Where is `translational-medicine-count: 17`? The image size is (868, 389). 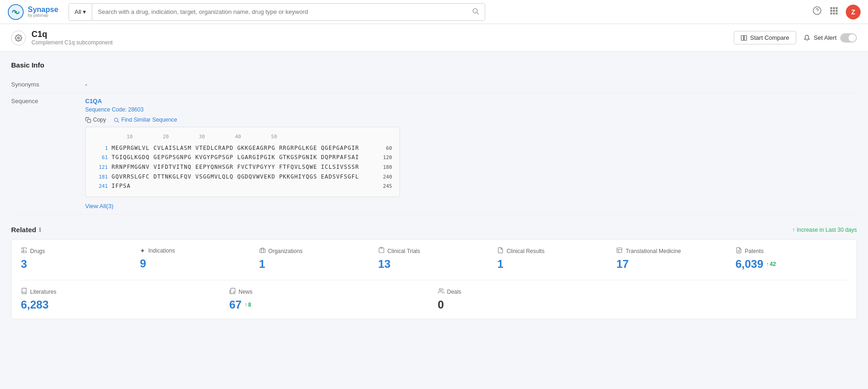 translational-medicine-count: 17 is located at coordinates (672, 264).